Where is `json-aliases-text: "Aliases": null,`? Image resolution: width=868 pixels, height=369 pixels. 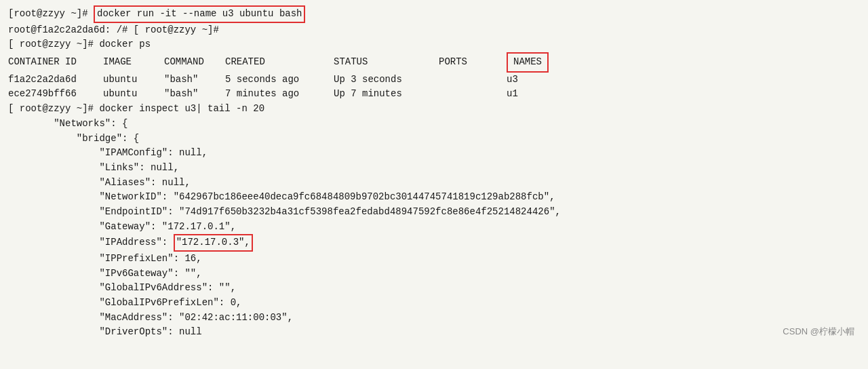 json-aliases-text: "Aliases": null, is located at coordinates (99, 183).